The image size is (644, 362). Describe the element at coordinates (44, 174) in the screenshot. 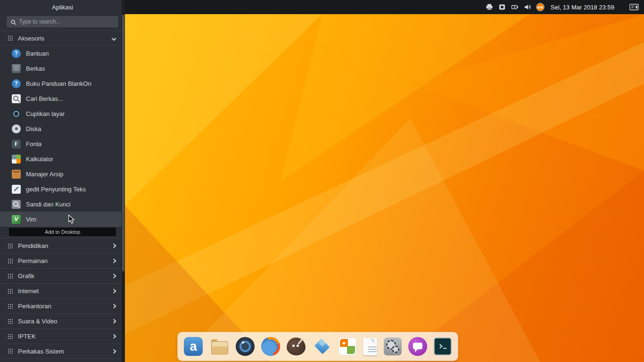

I see `app-label: Manajer Arsip` at that location.